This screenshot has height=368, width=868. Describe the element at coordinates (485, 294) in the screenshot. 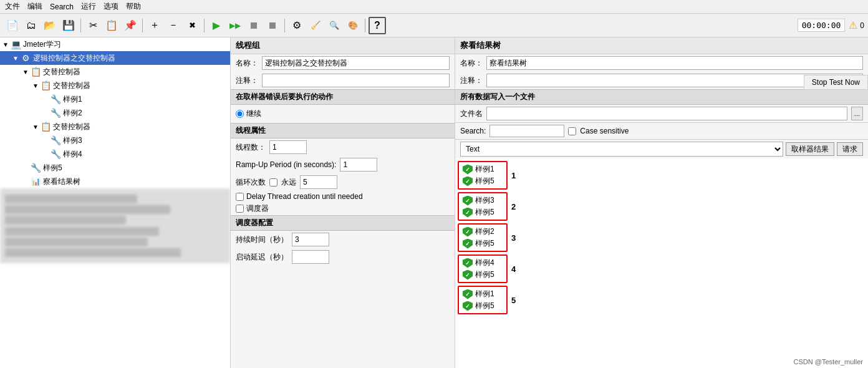

I see `sample-g5s1-label: 样例1` at that location.